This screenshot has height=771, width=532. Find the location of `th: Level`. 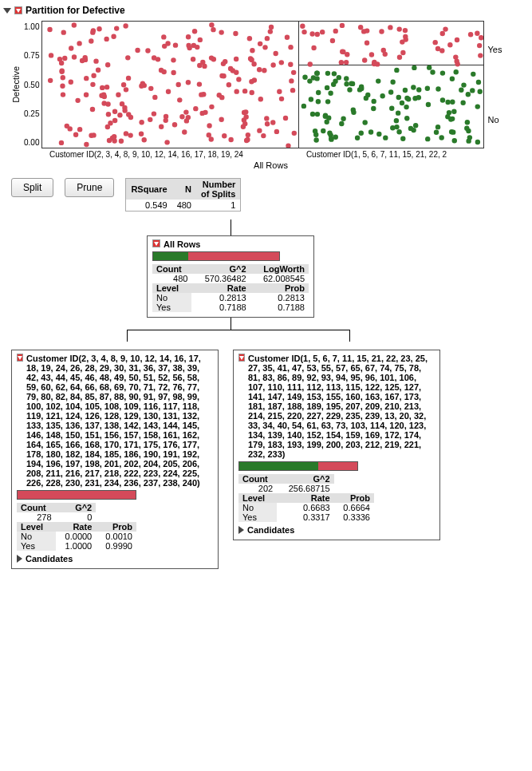

th: Level is located at coordinates (172, 288).